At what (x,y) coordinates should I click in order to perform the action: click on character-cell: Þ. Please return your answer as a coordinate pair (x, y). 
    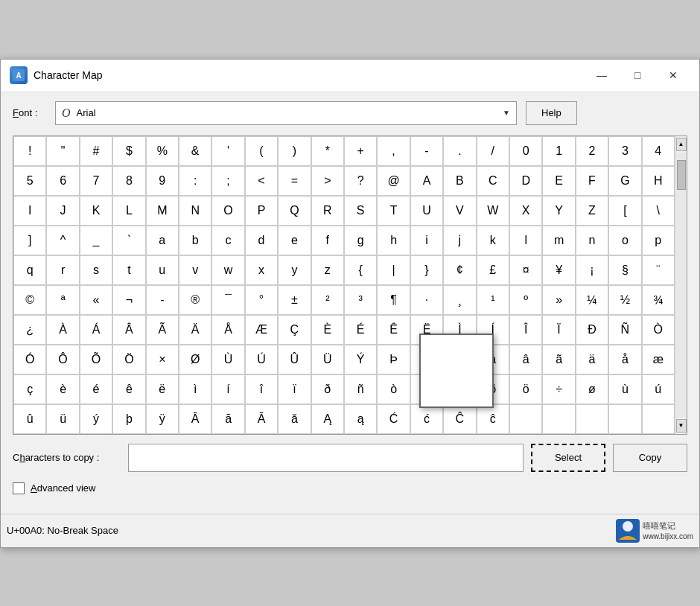
    Looking at the image, I should click on (393, 360).